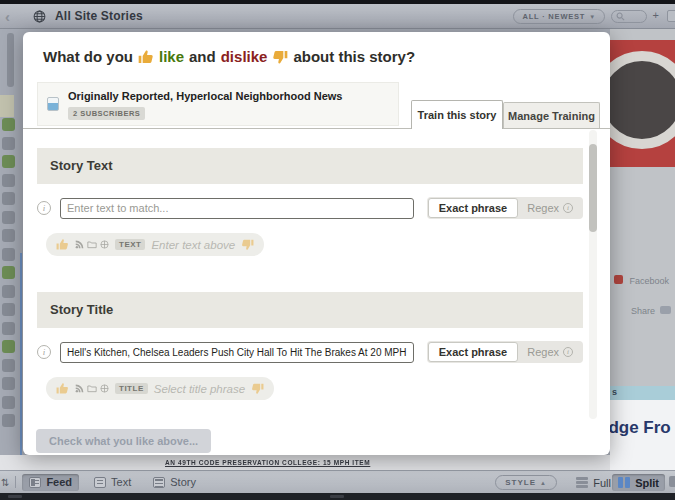 This screenshot has width=675, height=500. Describe the element at coordinates (132, 388) in the screenshot. I see `title-tag-badge: TITLE` at that location.